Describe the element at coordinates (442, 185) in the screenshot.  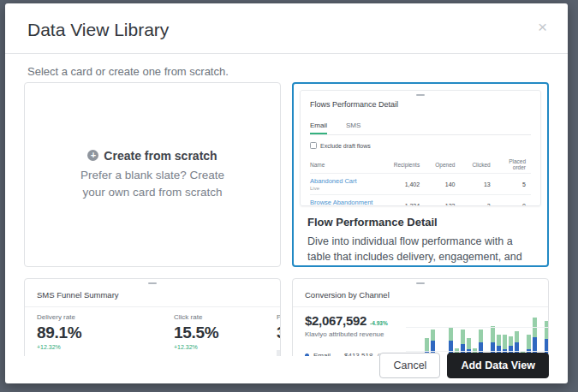
I see `metric-cell: 140` at that location.